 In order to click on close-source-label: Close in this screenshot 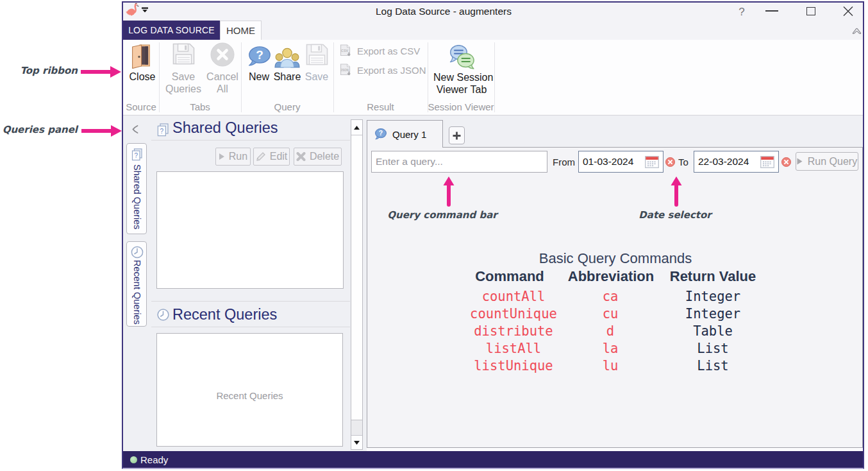, I will do `click(142, 77)`.